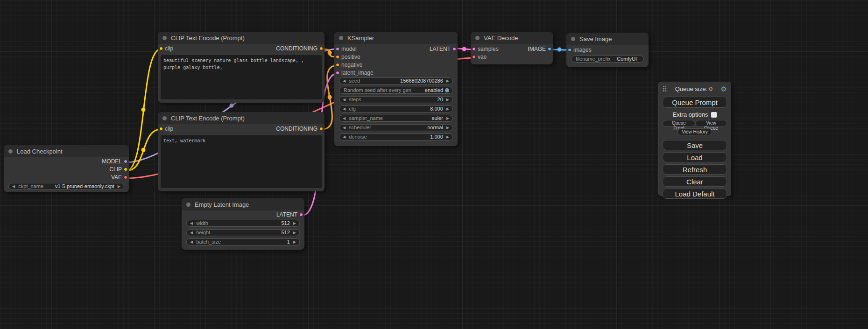 This screenshot has width=868, height=329. What do you see at coordinates (437, 119) in the screenshot?
I see `widget-value: euler` at bounding box center [437, 119].